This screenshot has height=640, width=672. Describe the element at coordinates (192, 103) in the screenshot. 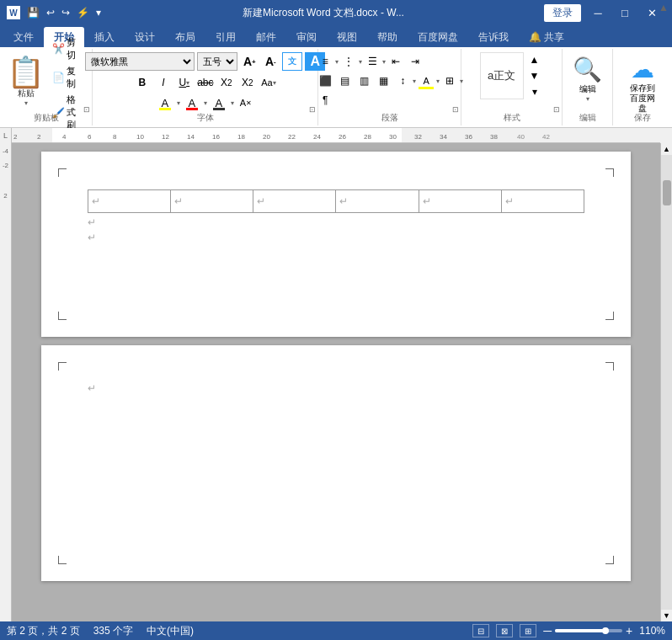

I see `font-color-btn: A` at that location.